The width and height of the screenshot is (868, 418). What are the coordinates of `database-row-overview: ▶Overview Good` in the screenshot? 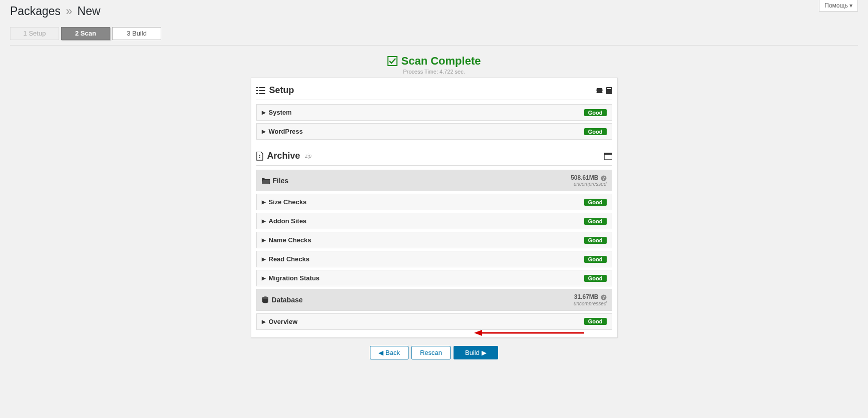 It's located at (435, 321).